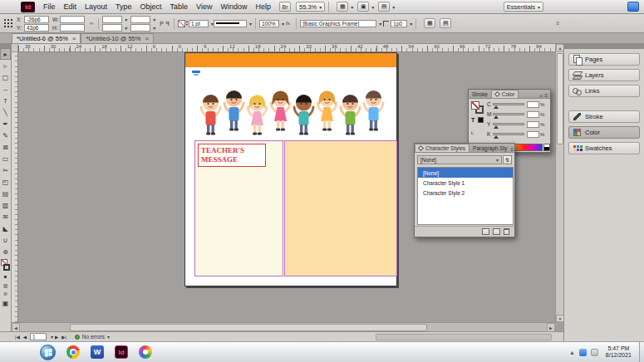 The width and height of the screenshot is (644, 362). Describe the element at coordinates (168, 23) in the screenshot. I see `flip-vertical-icon: P` at that location.